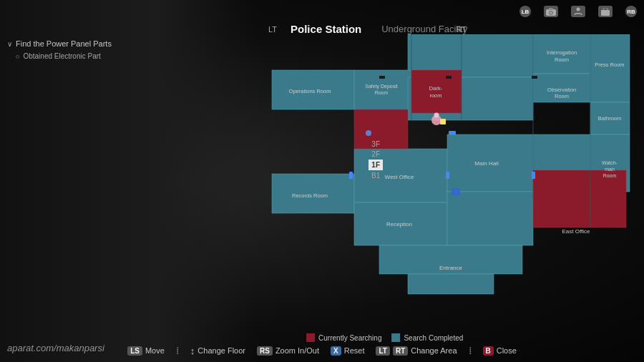 This screenshot has height=362, width=644. Describe the element at coordinates (507, 351) in the screenshot. I see `ctrl-close-label: Close` at that location.